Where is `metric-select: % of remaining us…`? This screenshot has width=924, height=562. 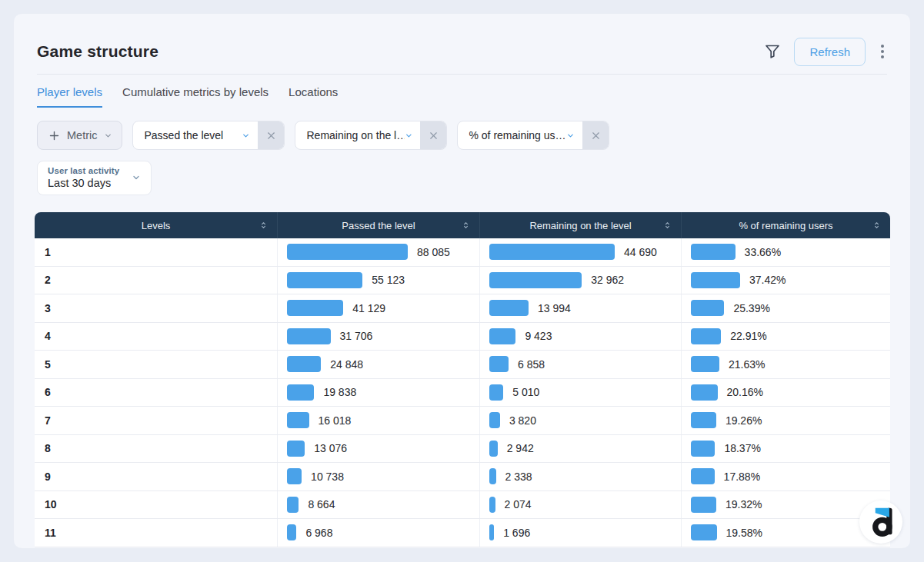 metric-select: % of remaining us… is located at coordinates (520, 135).